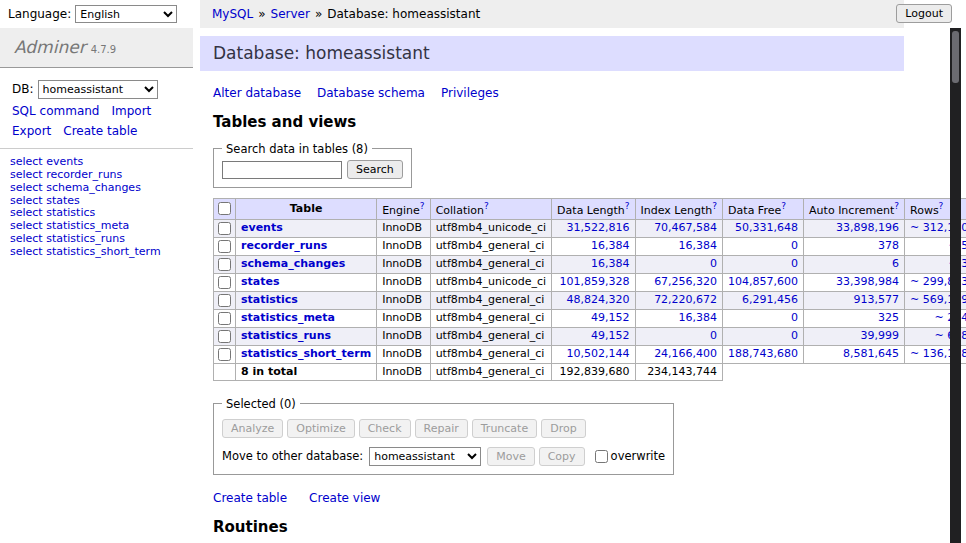  I want to click on db-select: homeassistant, so click(98, 90).